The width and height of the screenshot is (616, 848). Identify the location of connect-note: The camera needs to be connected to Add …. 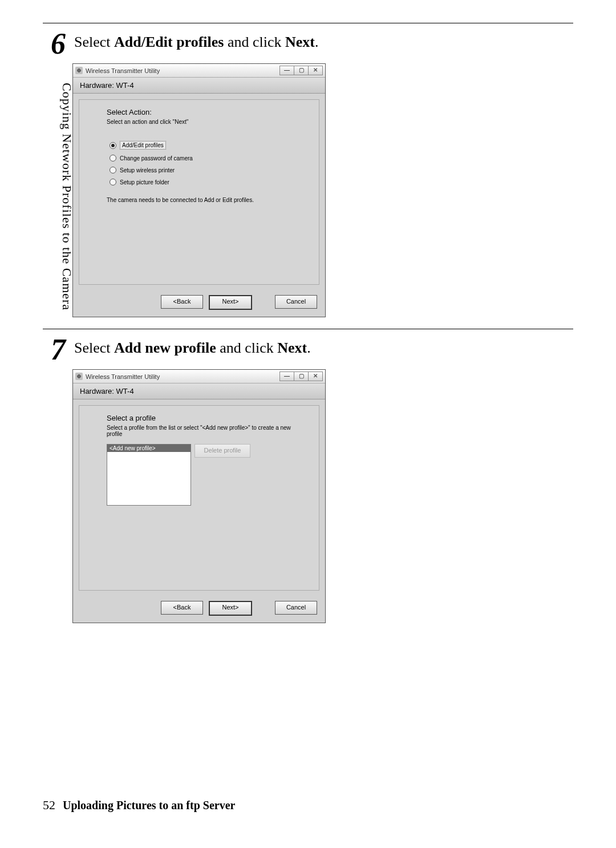
(201, 200).